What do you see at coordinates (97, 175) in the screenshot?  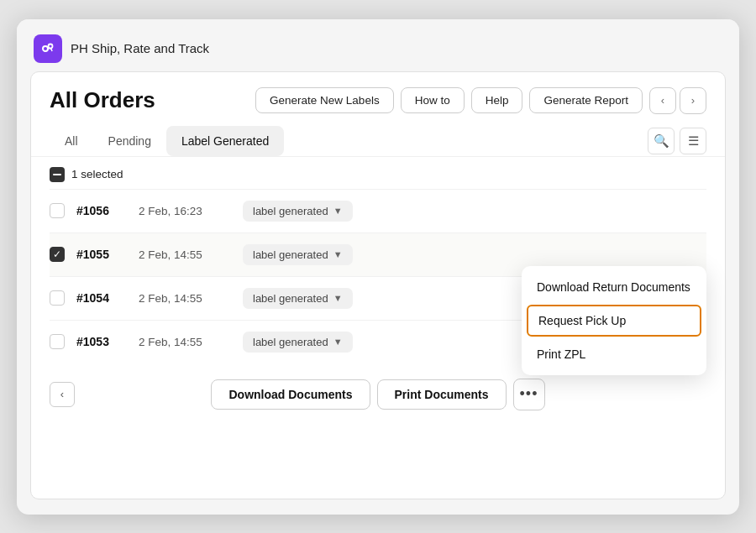 I see `selection-count: 1 selected` at bounding box center [97, 175].